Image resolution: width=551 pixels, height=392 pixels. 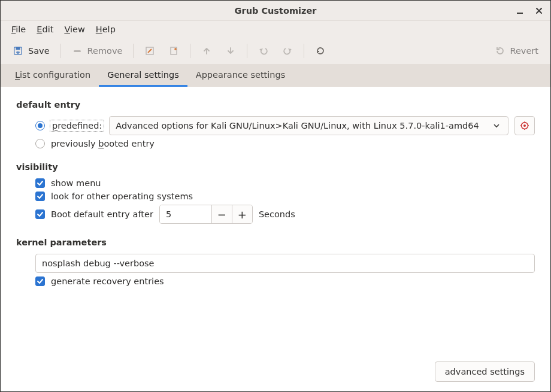 What do you see at coordinates (287, 51) in the screenshot?
I see `redo-icon` at bounding box center [287, 51].